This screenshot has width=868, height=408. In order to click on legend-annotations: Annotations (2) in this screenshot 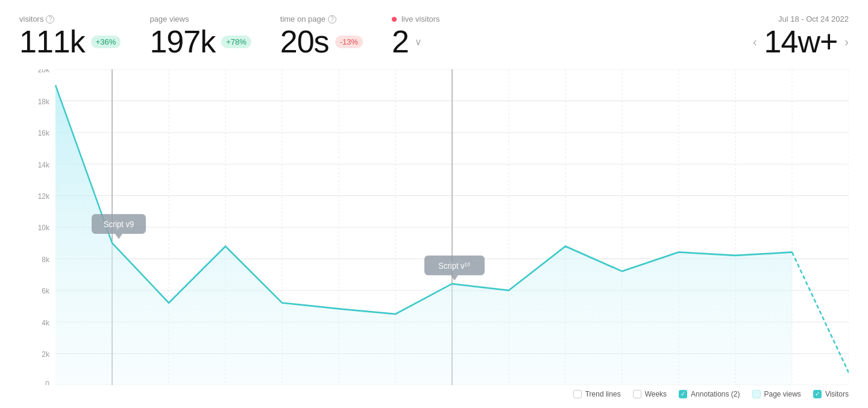, I will do `click(709, 394)`.